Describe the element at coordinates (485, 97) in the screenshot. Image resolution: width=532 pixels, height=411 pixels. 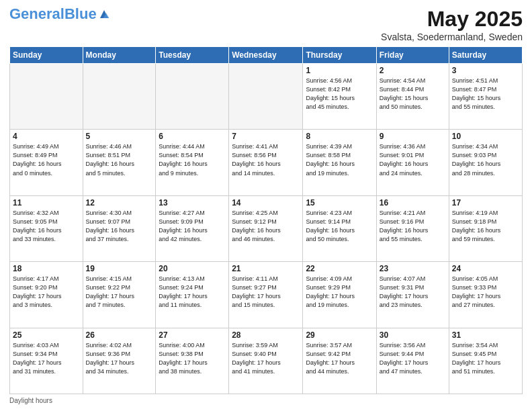
I see `day-cell: 3Sunrise: 4:51 AM Sunset: 8:47 PM Daylig…` at that location.